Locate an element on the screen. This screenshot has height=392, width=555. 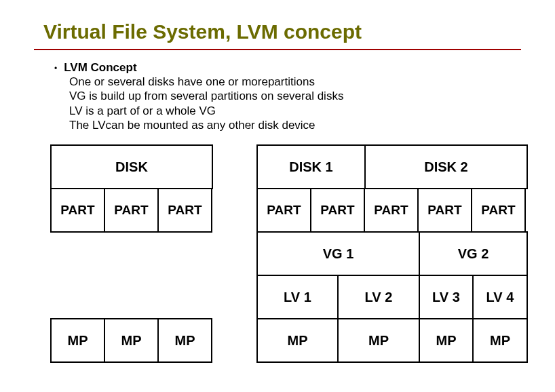
title-underline is located at coordinates (278, 50).